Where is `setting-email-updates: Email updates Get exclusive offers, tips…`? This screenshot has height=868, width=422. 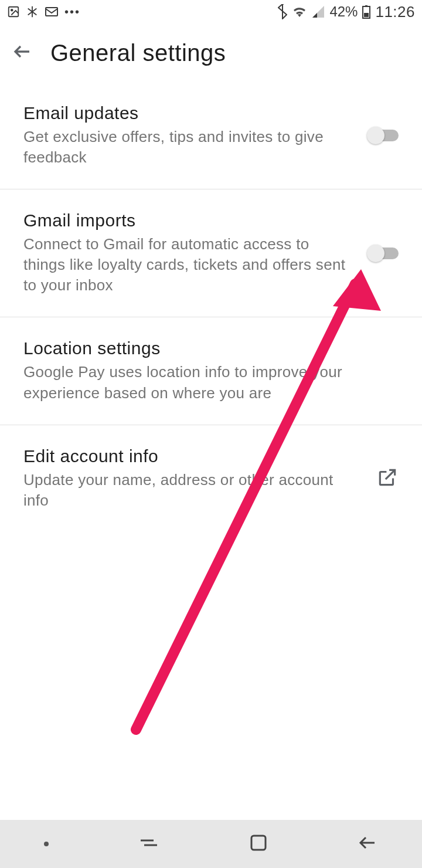 setting-email-updates: Email updates Get exclusive offers, tips… is located at coordinates (211, 136).